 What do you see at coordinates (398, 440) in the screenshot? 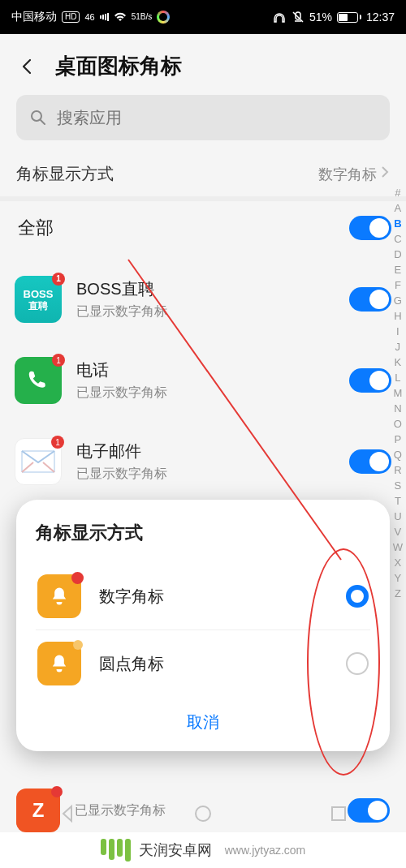
I see `alpha-letter-P: P` at bounding box center [398, 440].